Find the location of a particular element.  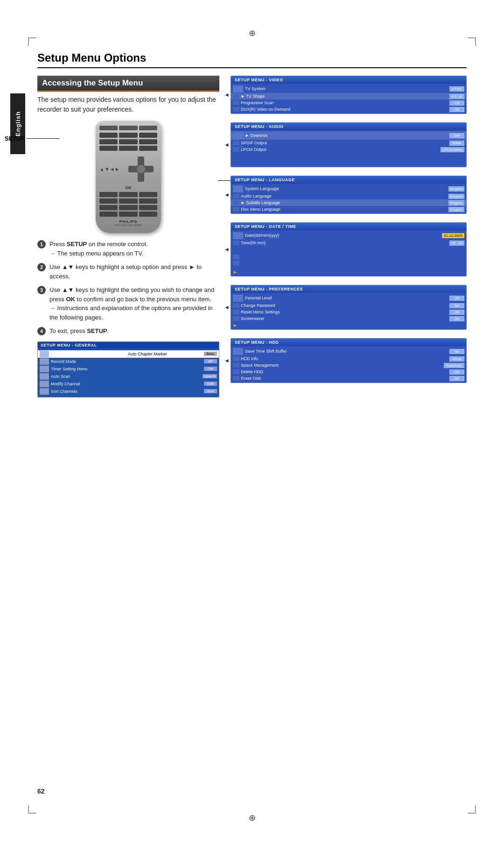

pref-row-1: Change Password OK is located at coordinates (349, 305).